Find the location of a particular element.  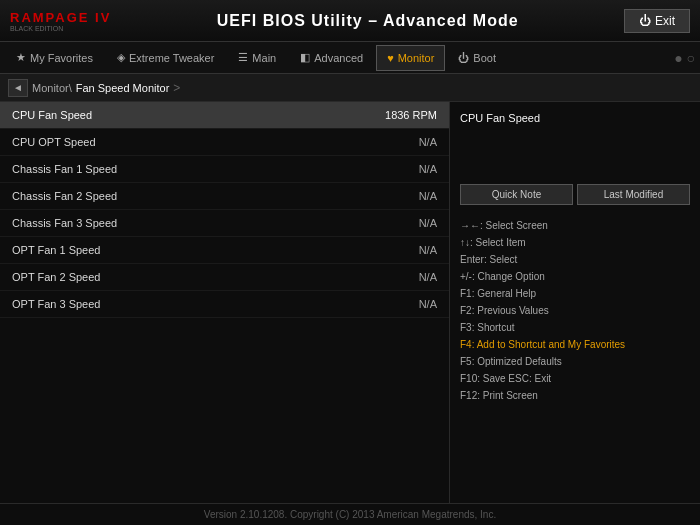

tab-favorites-label: My Favorites is located at coordinates (62, 58).